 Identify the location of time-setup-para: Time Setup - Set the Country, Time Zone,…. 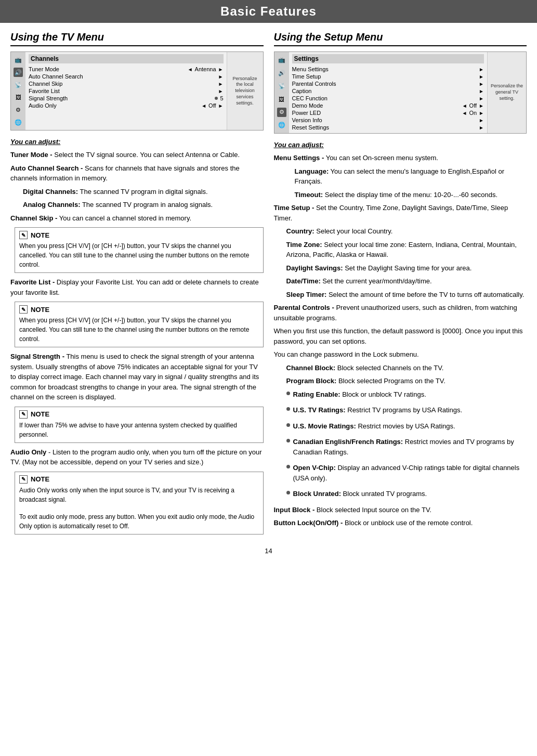
(400, 213).